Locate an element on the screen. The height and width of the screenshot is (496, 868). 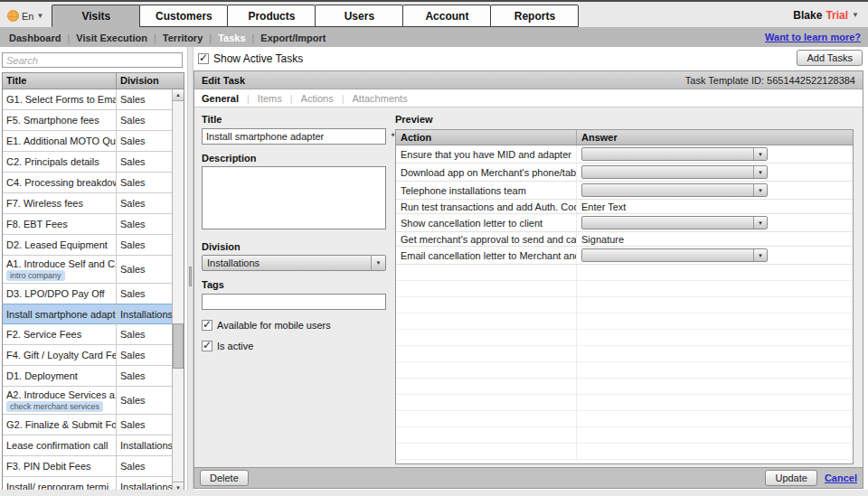
panel-splitter is located at coordinates (190, 271).